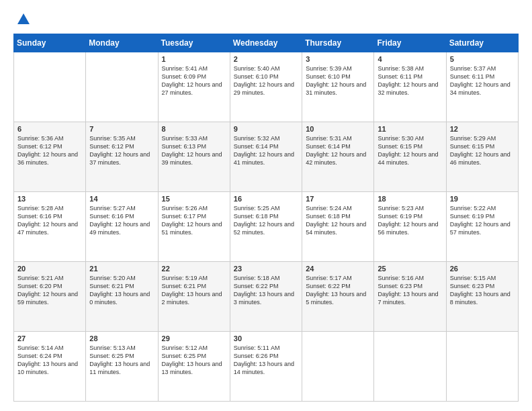  What do you see at coordinates (194, 59) in the screenshot?
I see `day-number: 1` at bounding box center [194, 59].